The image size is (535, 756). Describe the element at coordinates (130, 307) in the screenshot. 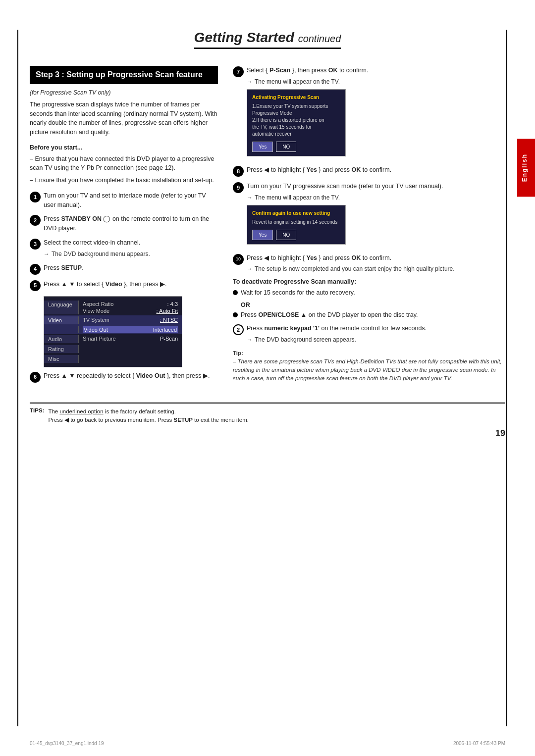

I see `menu-items-language: Aspect Ratio : 4:3 View Mode : Auto Fit` at that location.